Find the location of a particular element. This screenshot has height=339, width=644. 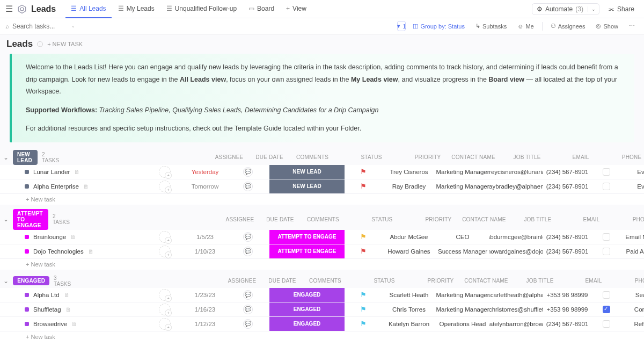

col-phone: PHONE is located at coordinates (631, 219).